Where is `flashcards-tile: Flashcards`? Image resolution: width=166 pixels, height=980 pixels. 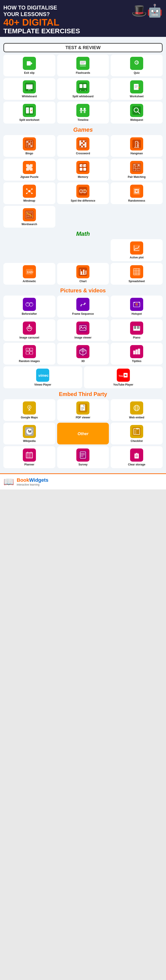 flashcards-tile: Flashcards is located at coordinates (83, 65).